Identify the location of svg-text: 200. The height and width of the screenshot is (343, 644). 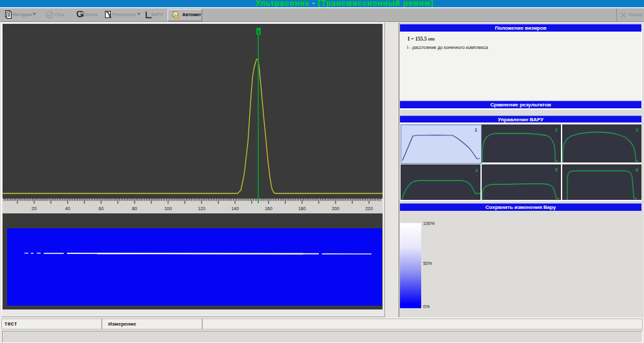
(336, 209).